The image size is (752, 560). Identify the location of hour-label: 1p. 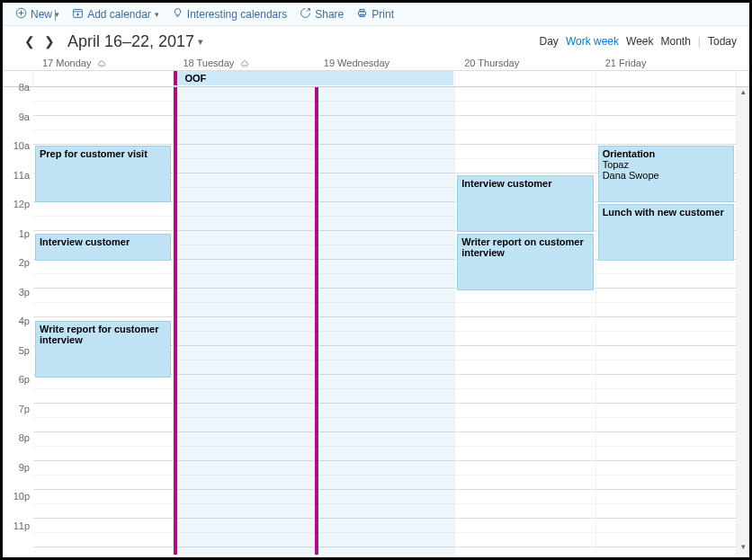
(24, 234).